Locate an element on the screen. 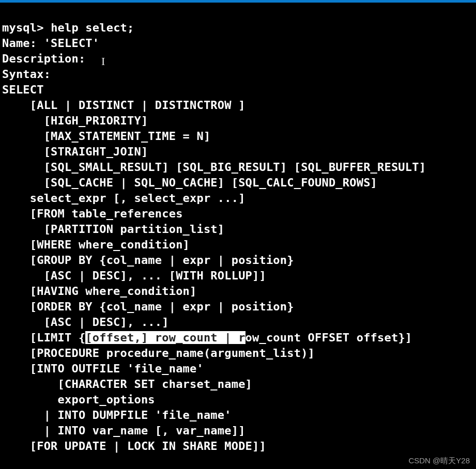  syntax-line: [STRAIGHT_JOIN] is located at coordinates (75, 152).